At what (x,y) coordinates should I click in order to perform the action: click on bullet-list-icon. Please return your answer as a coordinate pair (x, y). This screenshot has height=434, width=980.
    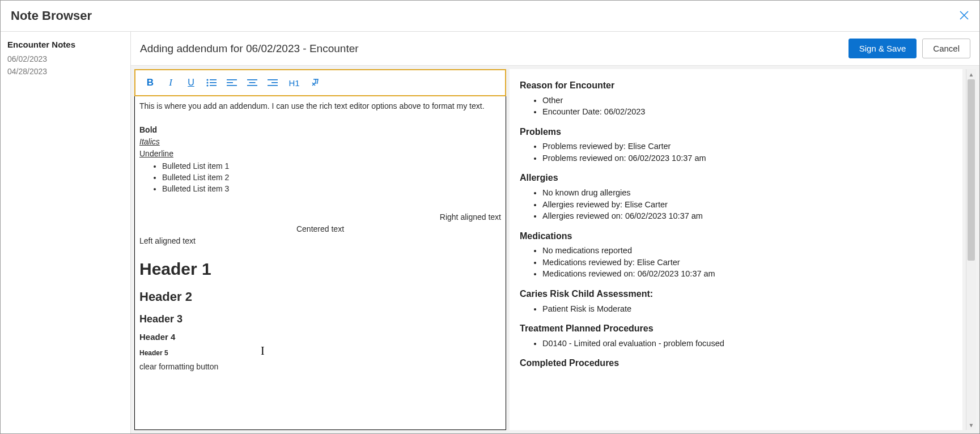
    Looking at the image, I should click on (211, 83).